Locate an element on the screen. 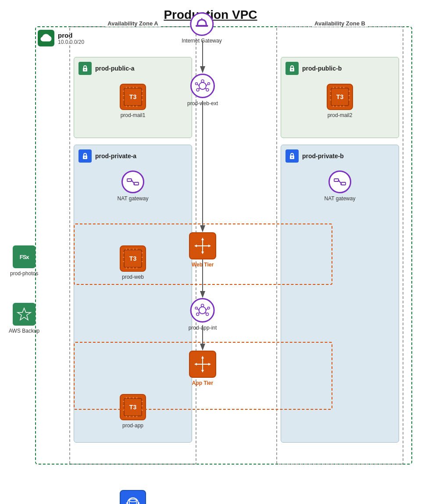 Image resolution: width=421 pixels, height=504 pixels. subnet-public-b-name: prod-public-b is located at coordinates (322, 68).